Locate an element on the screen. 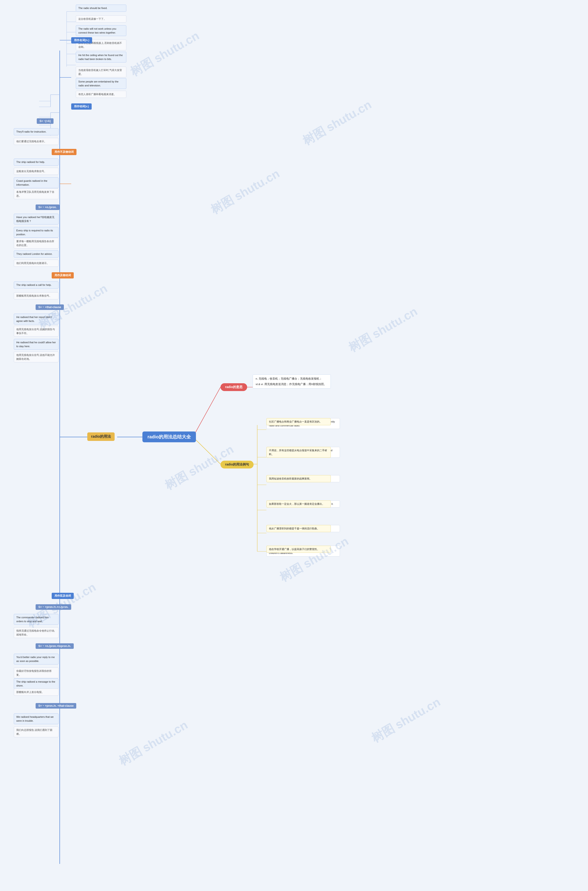 This screenshot has width=588, height=891. watermark-8: 树图 shutu.cn is located at coordinates (383, 330).